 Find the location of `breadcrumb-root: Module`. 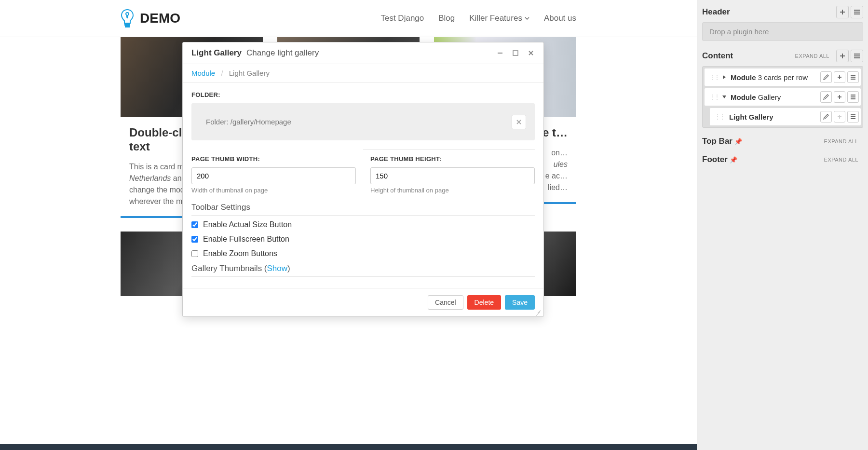

breadcrumb-root: Module is located at coordinates (203, 73).